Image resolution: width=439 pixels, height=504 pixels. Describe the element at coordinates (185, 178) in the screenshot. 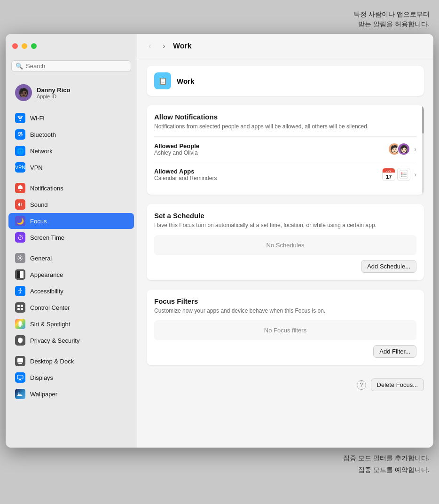

I see `allowed-apps-subtitle: Calendar and Reminders` at that location.